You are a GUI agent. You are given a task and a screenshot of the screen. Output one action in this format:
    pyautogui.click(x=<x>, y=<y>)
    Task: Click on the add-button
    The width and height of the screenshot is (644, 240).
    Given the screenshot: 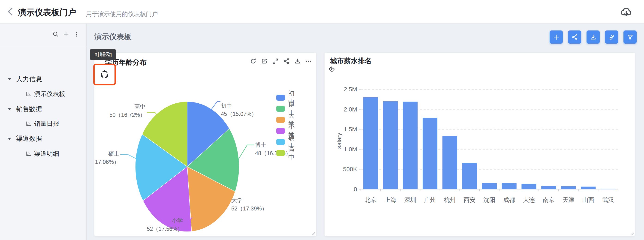 What is the action you would take?
    pyautogui.click(x=556, y=37)
    